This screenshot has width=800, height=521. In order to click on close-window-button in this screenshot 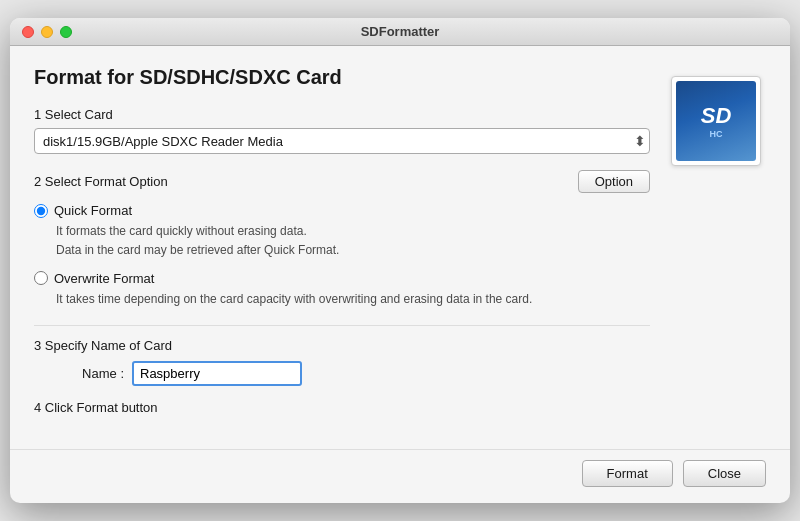, I will do `click(28, 32)`.